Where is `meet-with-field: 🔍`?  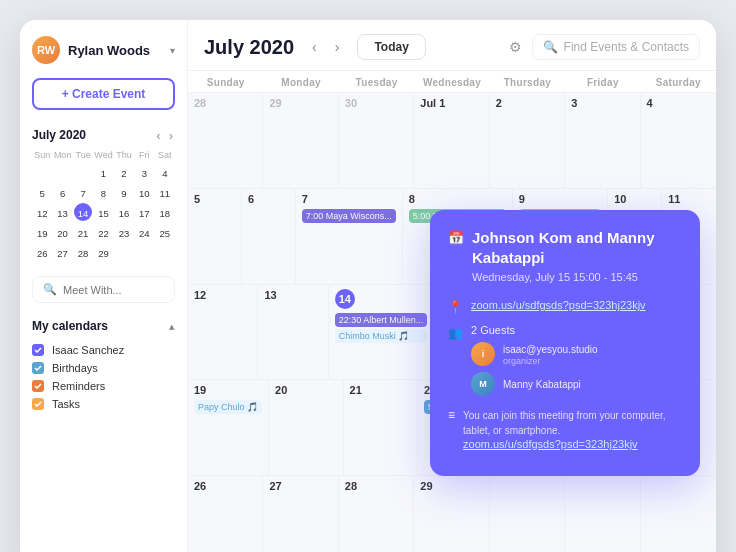 meet-with-field: 🔍 is located at coordinates (104, 290).